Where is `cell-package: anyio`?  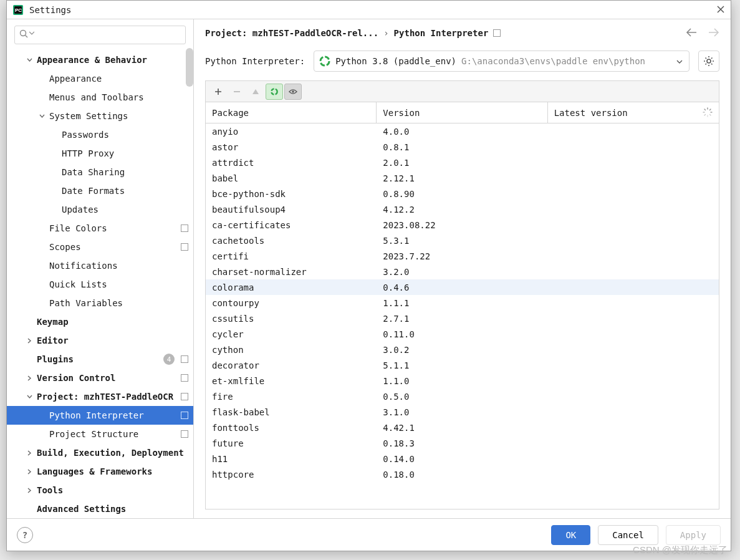 cell-package: anyio is located at coordinates (291, 132).